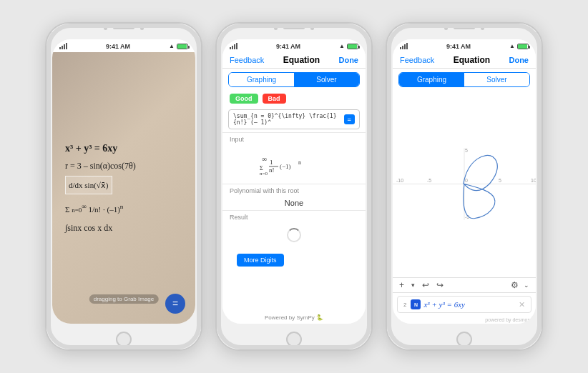 Image resolution: width=588 pixels, height=373 pixels. Describe the element at coordinates (472, 60) in the screenshot. I see `nav-title-3: Equation` at that location.